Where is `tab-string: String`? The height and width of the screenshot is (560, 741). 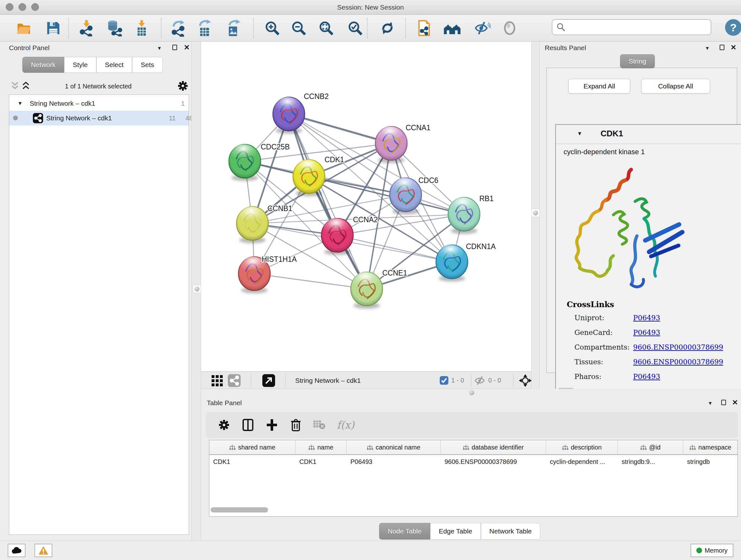 tab-string: String is located at coordinates (637, 61).